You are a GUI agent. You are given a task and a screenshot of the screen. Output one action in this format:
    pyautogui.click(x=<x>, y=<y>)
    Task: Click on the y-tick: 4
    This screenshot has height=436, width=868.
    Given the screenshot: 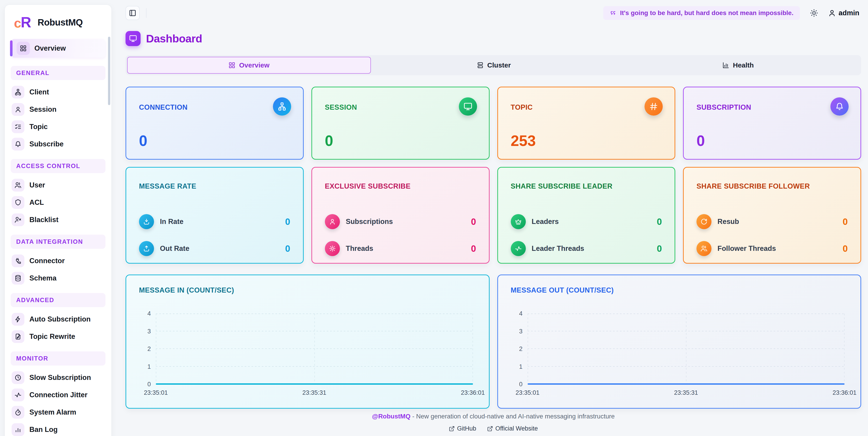 What is the action you would take?
    pyautogui.click(x=521, y=314)
    